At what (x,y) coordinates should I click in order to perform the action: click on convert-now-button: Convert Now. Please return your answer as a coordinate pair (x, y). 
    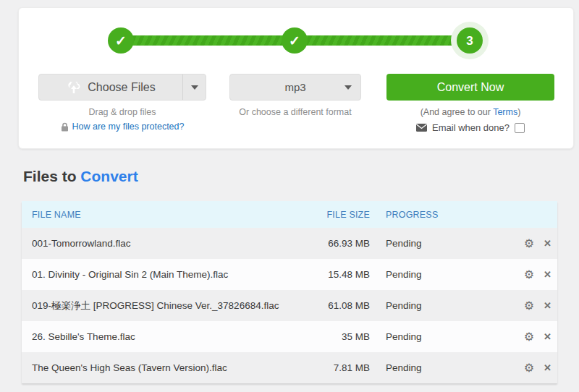
    Looking at the image, I should click on (470, 87).